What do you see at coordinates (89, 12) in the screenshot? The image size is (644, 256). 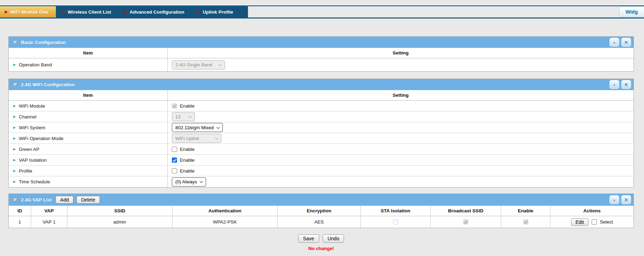 I see `tab-label: Wireless Client List` at bounding box center [89, 12].